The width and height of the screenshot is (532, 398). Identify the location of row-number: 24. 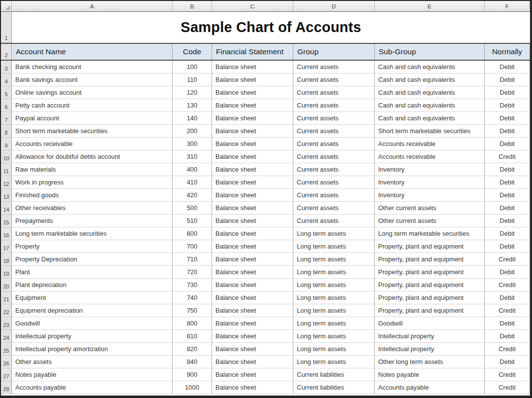
(6, 336).